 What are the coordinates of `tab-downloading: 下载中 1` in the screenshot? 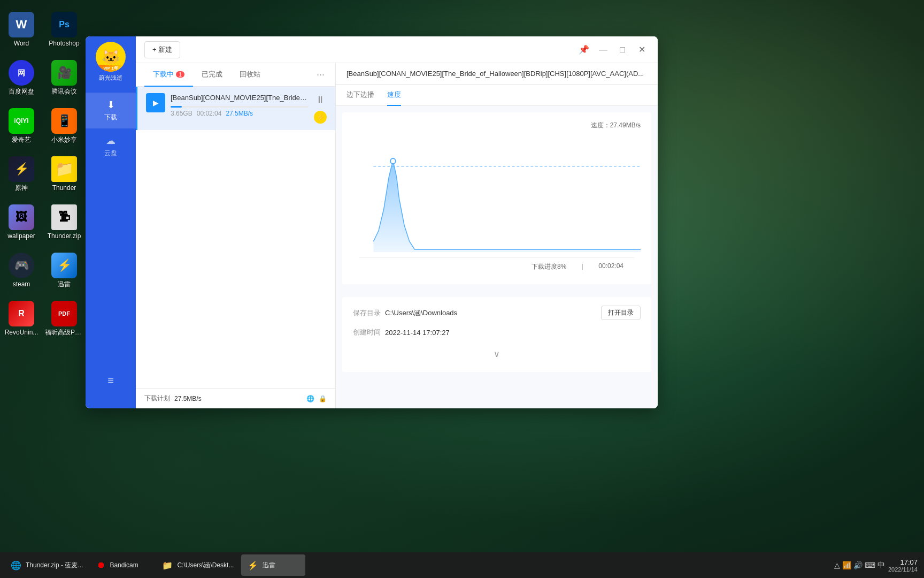 It's located at (169, 75).